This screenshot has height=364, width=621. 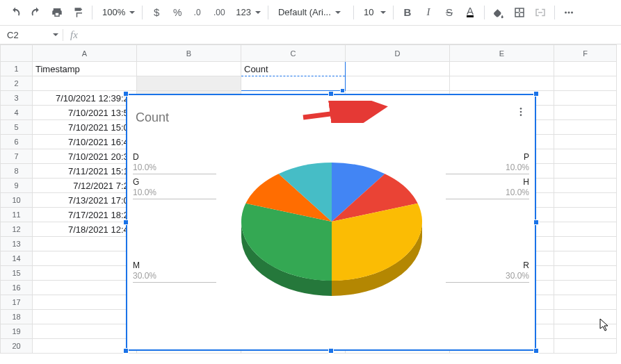 What do you see at coordinates (428, 13) in the screenshot?
I see `italic-button: I` at bounding box center [428, 13].